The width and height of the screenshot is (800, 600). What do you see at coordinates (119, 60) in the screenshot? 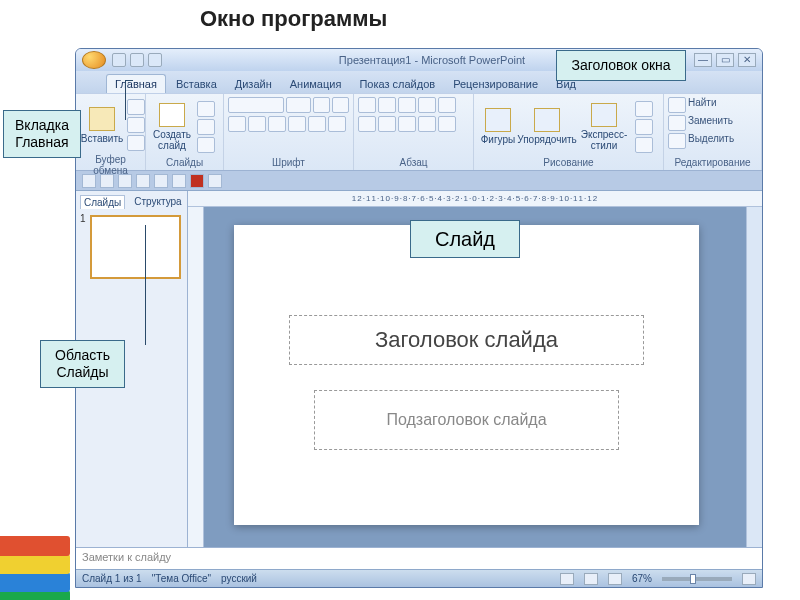
I see `qat-save-icon` at bounding box center [119, 60].